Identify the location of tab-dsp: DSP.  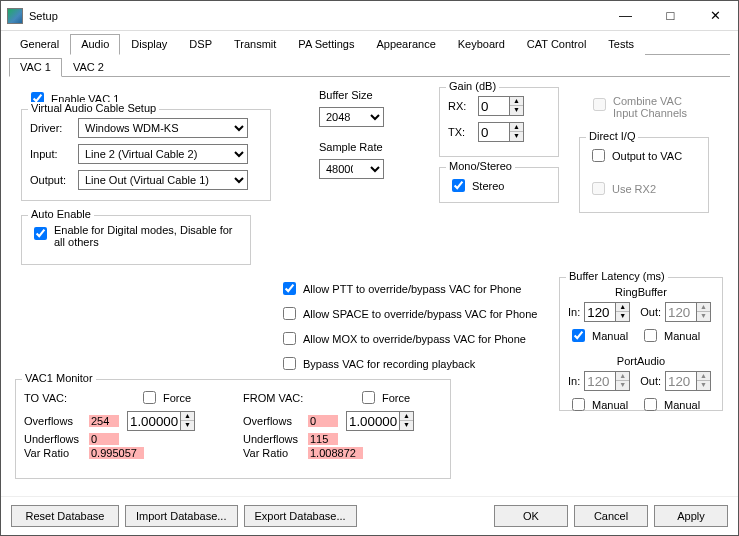
(200, 44).